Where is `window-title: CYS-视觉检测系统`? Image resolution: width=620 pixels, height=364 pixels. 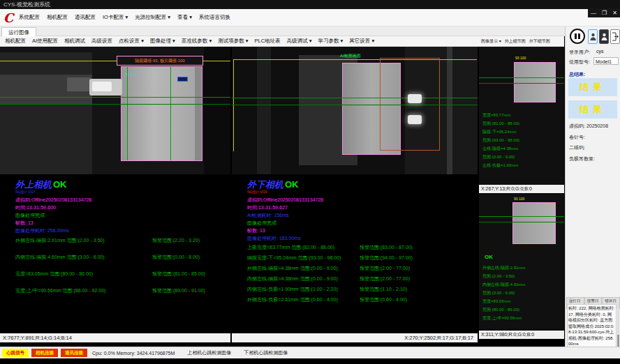 window-title: CYS-视觉检测系统 is located at coordinates (27, 4).